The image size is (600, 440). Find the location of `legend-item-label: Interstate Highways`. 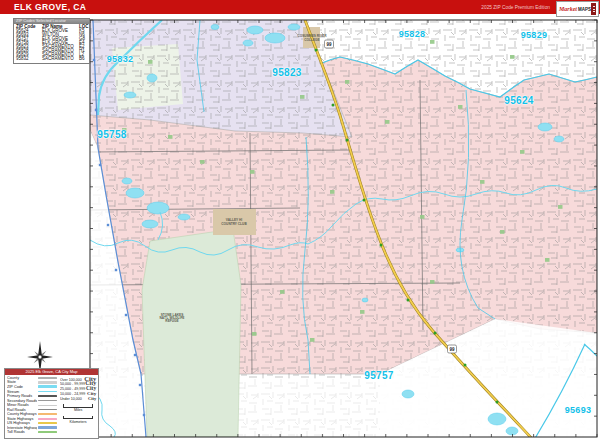

legend-item-label: Interstate Highways is located at coordinates (22, 428).